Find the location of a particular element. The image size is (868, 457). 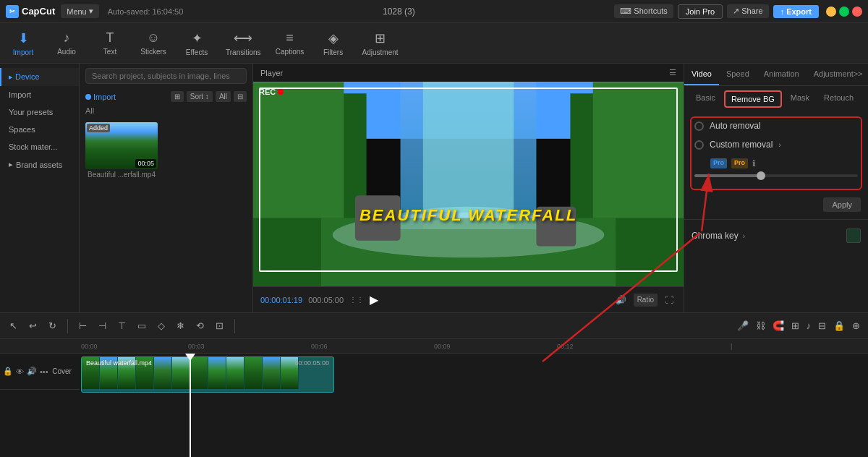

removal-slider-row is located at coordinates (776, 176).